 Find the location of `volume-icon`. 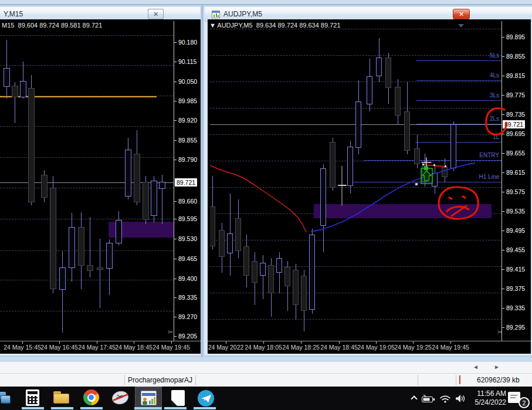

volume-icon is located at coordinates (460, 399).